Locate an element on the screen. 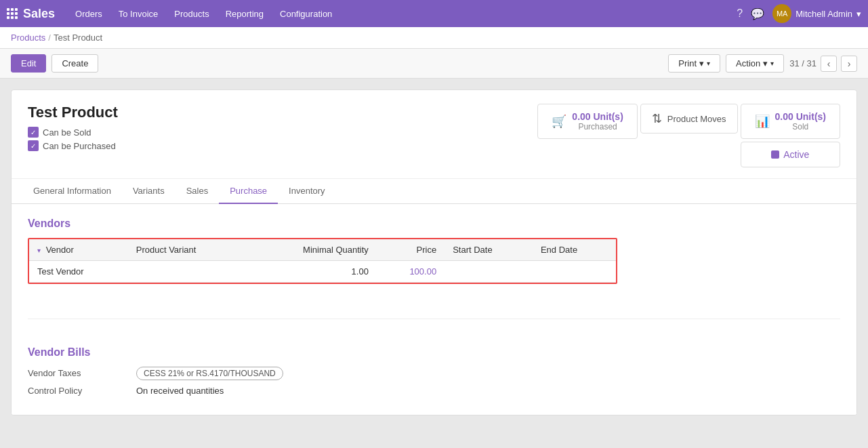 This screenshot has width=868, height=448. vendor-taxes-label: Vendor Taxes is located at coordinates (75, 373).